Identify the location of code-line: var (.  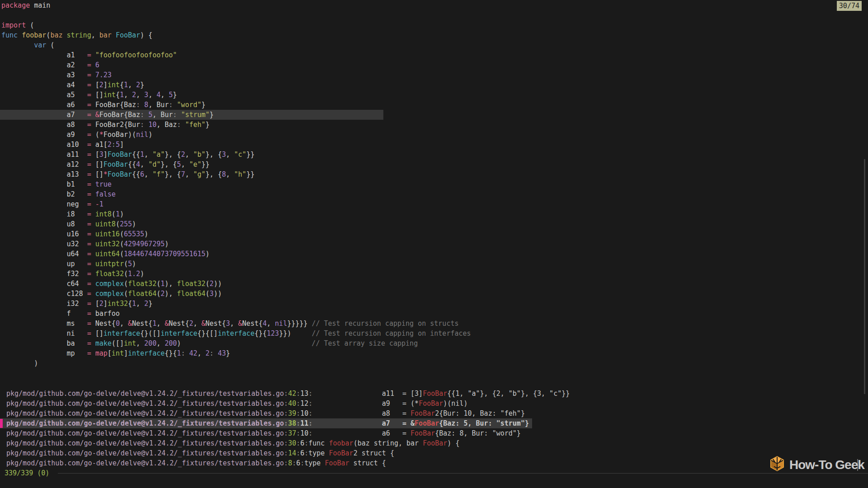
(434, 45).